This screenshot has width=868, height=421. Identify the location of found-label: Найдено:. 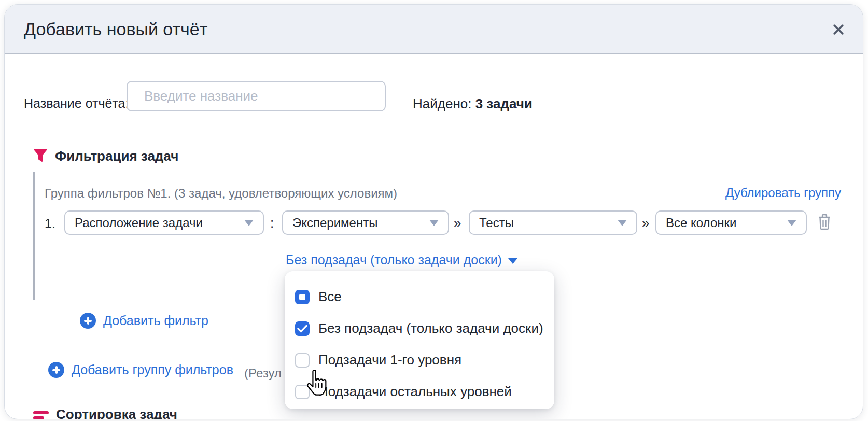
(442, 104).